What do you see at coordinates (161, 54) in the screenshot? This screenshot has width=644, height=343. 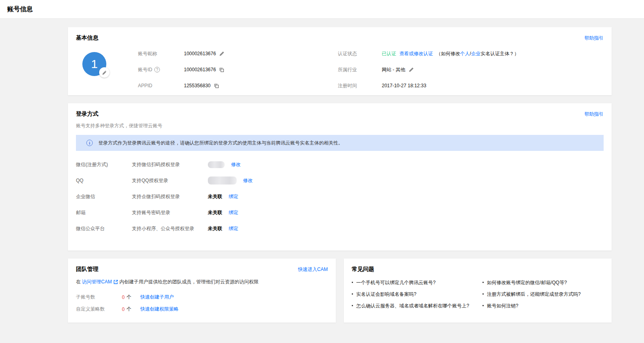 I see `nickname-label: 账号昵称` at bounding box center [161, 54].